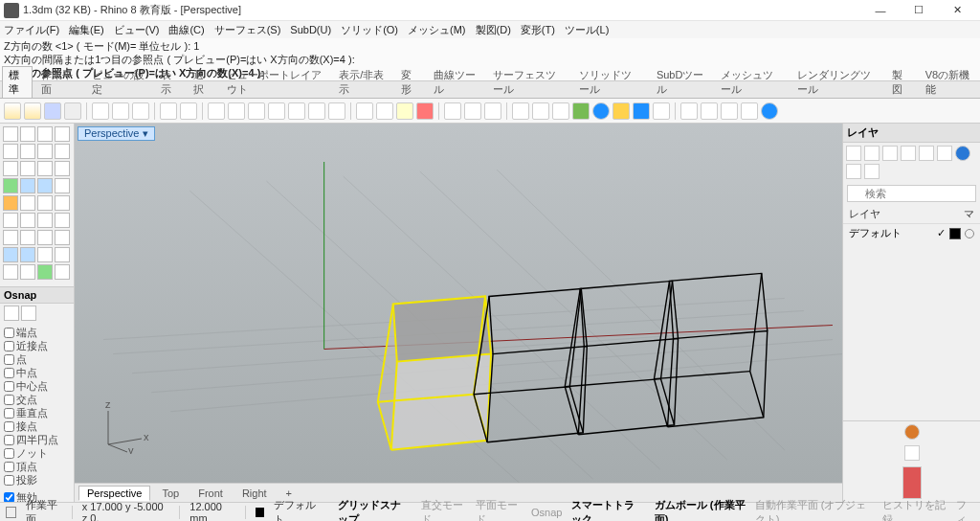 The height and width of the screenshot is (521, 980). What do you see at coordinates (62, 203) in the screenshot?
I see `offset-icon` at bounding box center [62, 203].